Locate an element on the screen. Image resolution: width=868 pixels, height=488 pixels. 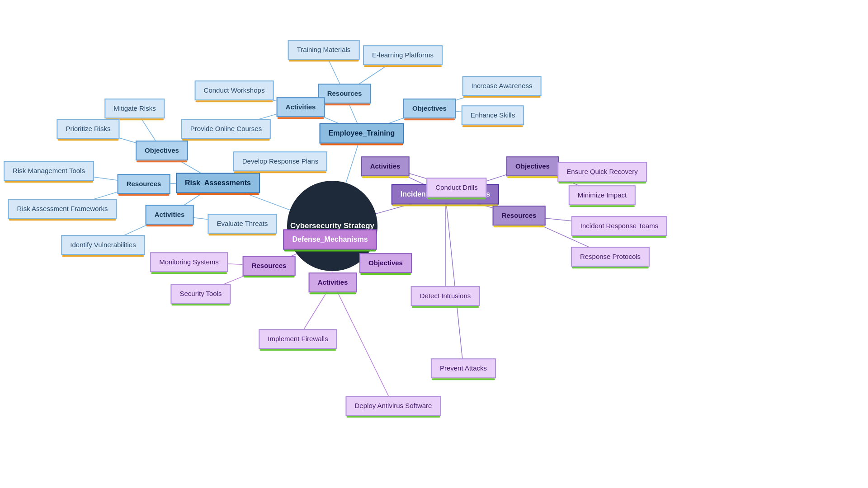
node-box-defense_mechanisms: Defense_Mechanisms is located at coordinates (330, 239).